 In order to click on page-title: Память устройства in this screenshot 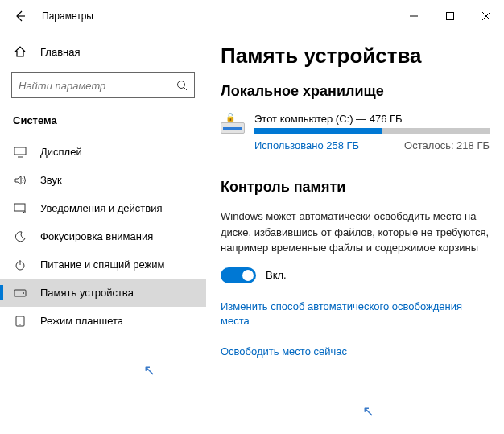, I will do `click(355, 56)`.